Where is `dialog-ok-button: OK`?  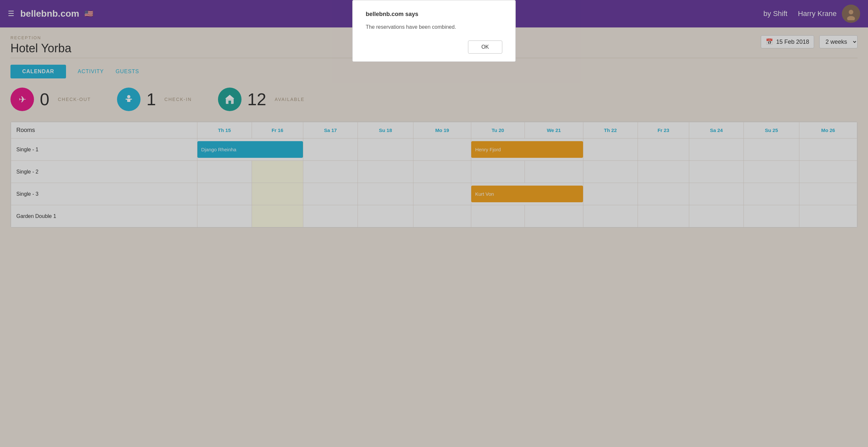 dialog-ok-button: OK is located at coordinates (485, 47).